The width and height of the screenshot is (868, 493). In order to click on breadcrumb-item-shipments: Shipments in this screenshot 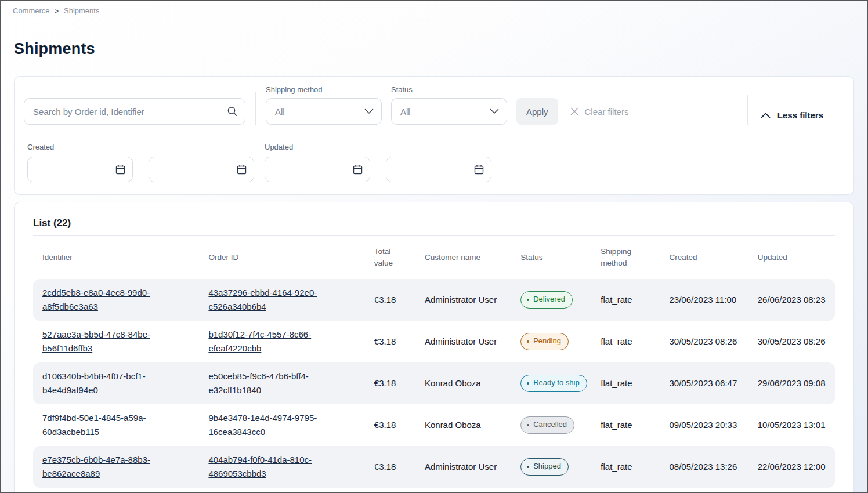, I will do `click(81, 10)`.